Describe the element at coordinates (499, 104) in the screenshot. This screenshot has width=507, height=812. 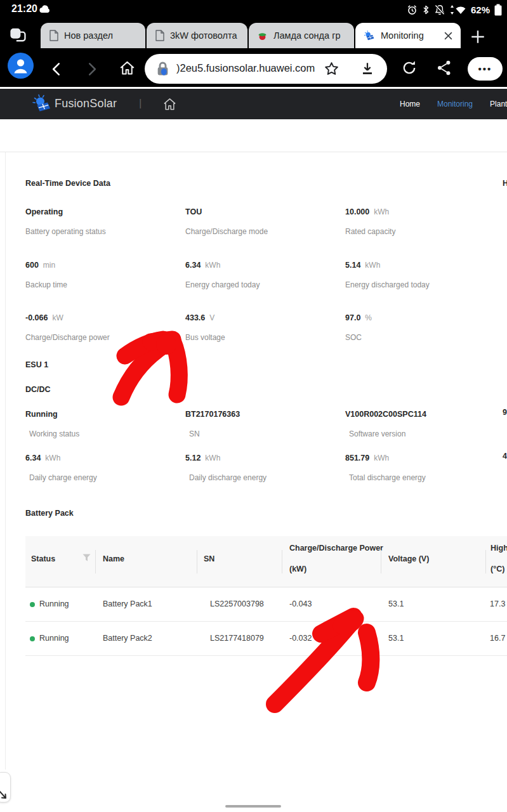
I see `nav-plant: Plant` at that location.